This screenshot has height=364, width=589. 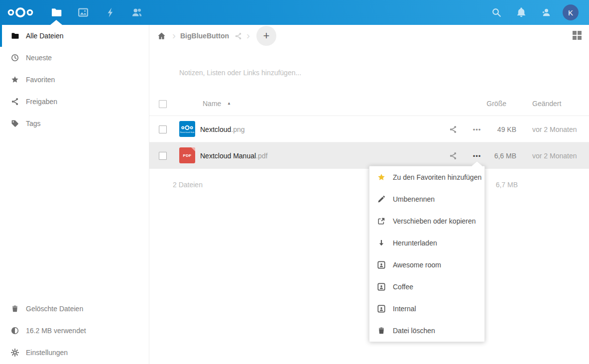 I want to click on gear-icon, so click(x=15, y=353).